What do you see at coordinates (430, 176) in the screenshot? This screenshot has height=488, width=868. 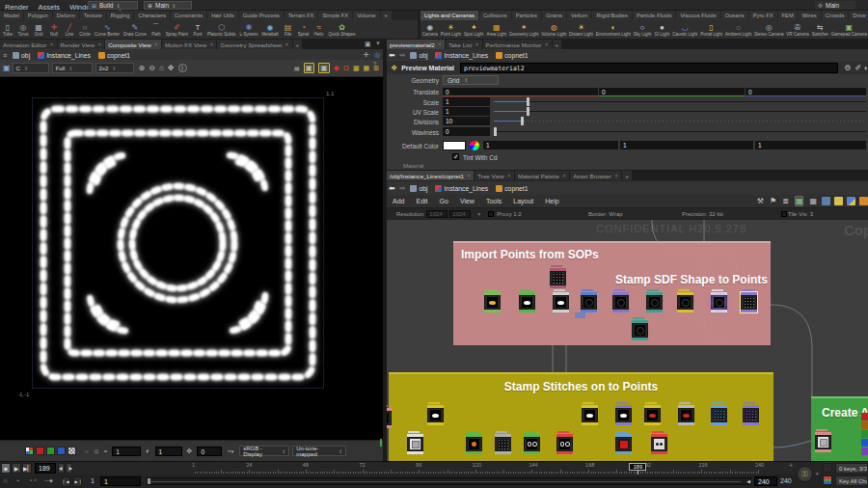 I see `tab-obj-instance-lines-copnet1: /obj/Instance_Lines/copnet1✕` at bounding box center [430, 176].